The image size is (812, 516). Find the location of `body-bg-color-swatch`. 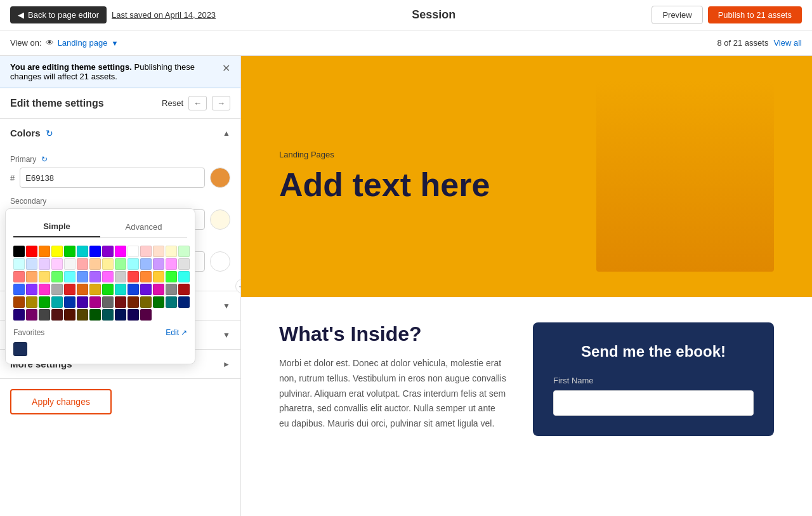

body-bg-color-swatch is located at coordinates (220, 261).